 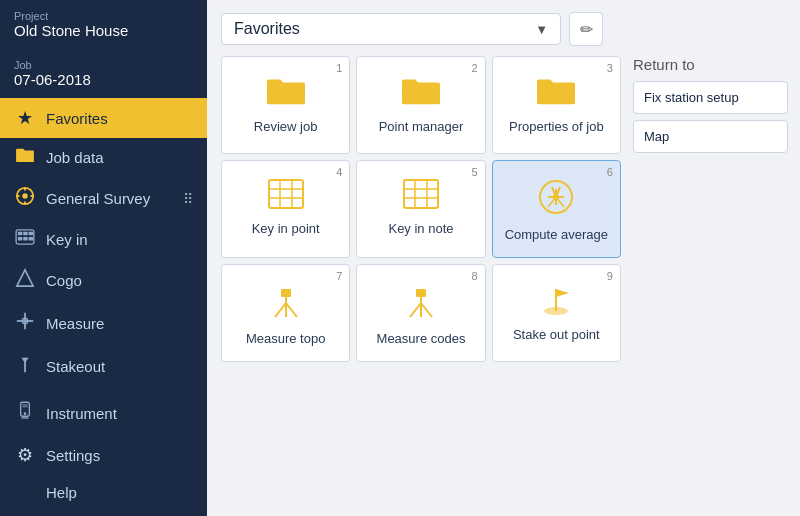 I want to click on chevron-down-icon: ▼, so click(x=542, y=30).